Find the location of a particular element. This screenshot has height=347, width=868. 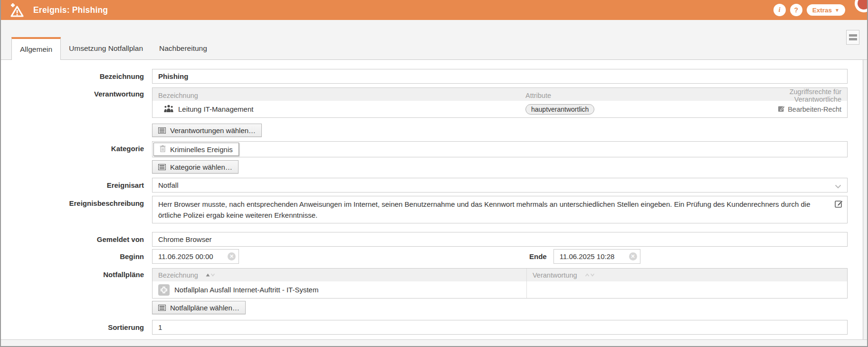

sortierung-label: Sortierung is located at coordinates (76, 326).